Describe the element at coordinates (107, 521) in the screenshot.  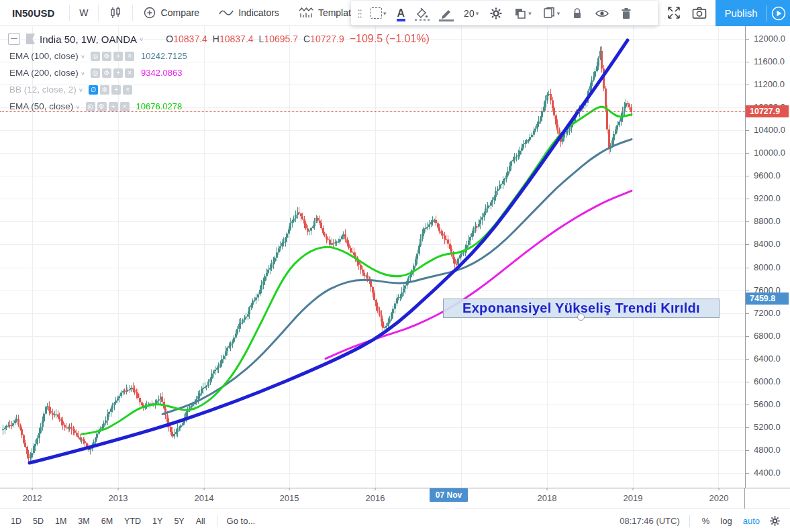
I see `range-button-6m: 6M` at that location.